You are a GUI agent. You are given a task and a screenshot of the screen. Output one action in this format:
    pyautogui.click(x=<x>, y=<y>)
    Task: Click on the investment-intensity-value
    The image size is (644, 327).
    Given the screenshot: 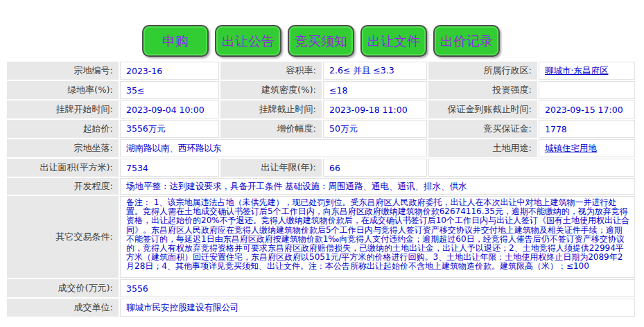 What is the action you would take?
    pyautogui.click(x=586, y=90)
    